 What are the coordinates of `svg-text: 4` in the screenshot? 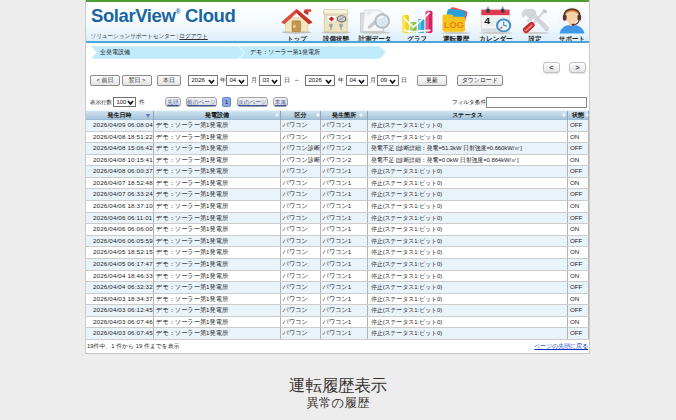 It's located at (487, 20).